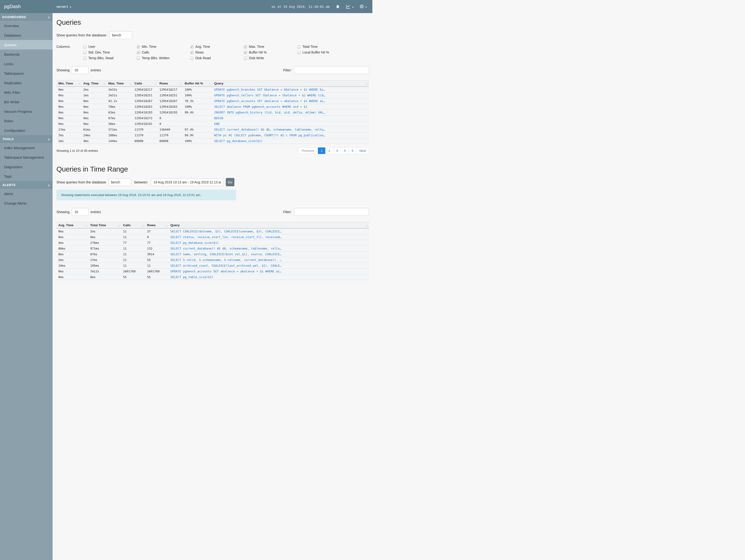 The image size is (745, 560). Describe the element at coordinates (219, 118) in the screenshot. I see `query-link: BEGIN` at that location.